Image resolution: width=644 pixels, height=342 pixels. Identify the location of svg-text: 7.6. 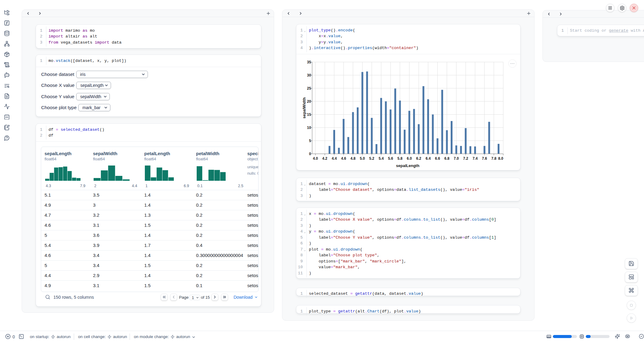
(484, 159).